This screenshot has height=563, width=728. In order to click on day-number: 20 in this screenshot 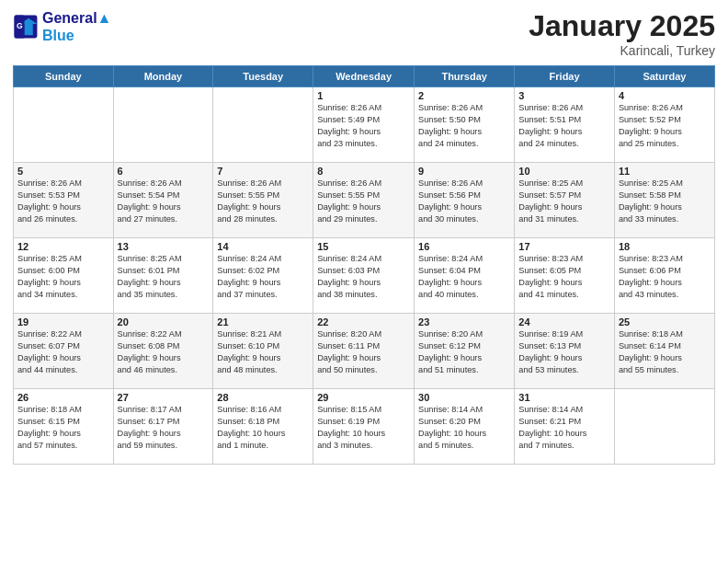, I will do `click(164, 322)`.